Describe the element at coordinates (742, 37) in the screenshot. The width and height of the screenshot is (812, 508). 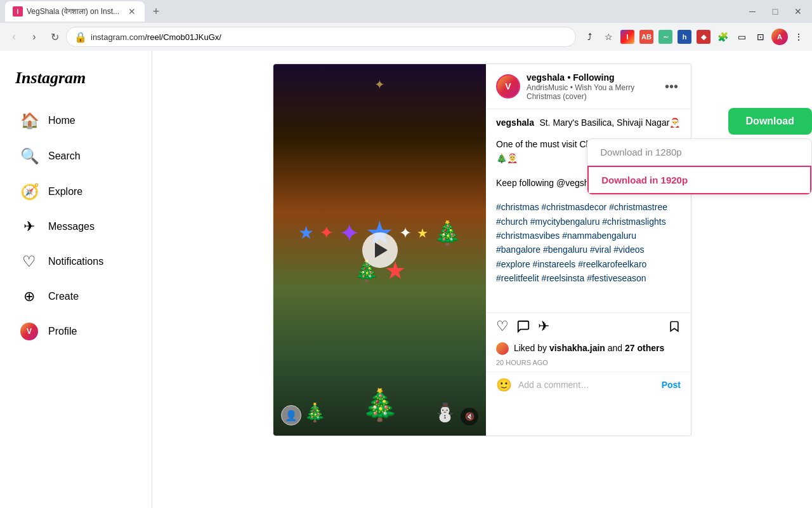
I see `cast-button: ▭` at that location.